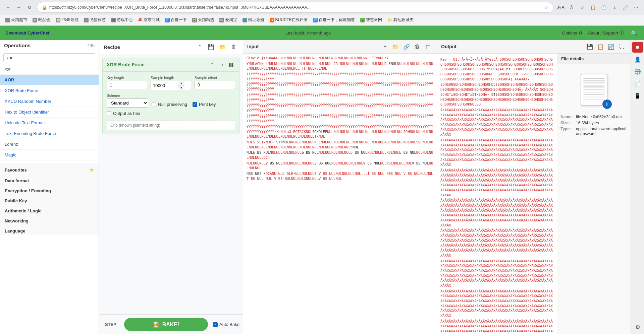 Image resolution: width=644 pixels, height=334 pixels. What do you see at coordinates (195, 105) in the screenshot?
I see `print-key-checkbox` at bounding box center [195, 105].